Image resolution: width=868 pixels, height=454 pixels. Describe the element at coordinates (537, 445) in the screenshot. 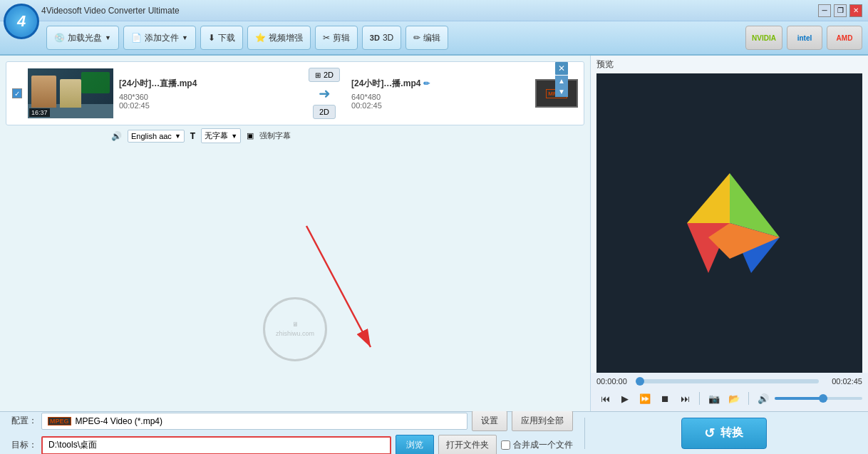

I see `merge-checkbox-label: 合并成一个文件` at that location.